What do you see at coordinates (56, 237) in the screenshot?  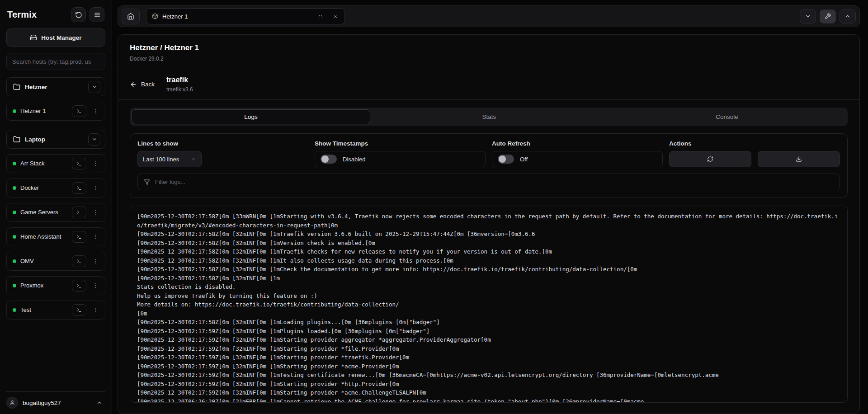 I see `host-item: Home Assistant` at bounding box center [56, 237].